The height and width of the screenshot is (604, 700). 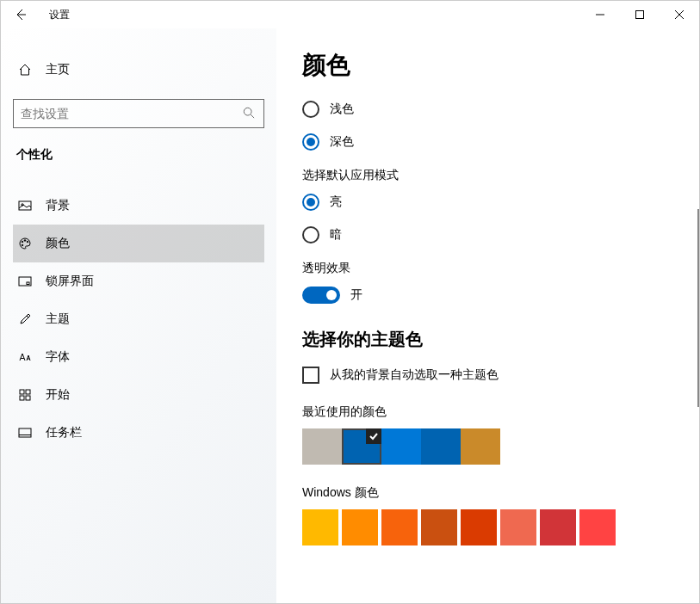 What do you see at coordinates (139, 395) in the screenshot?
I see `sidebar-item-start: 开始` at bounding box center [139, 395].